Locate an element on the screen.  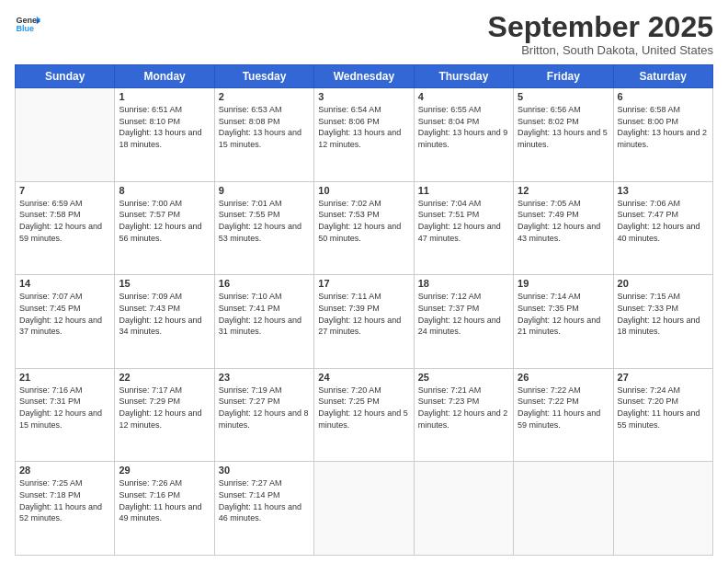
day-info: Sunrise: 7:22 AMSunset: 7:22 PMDaylight:… is located at coordinates (563, 408).